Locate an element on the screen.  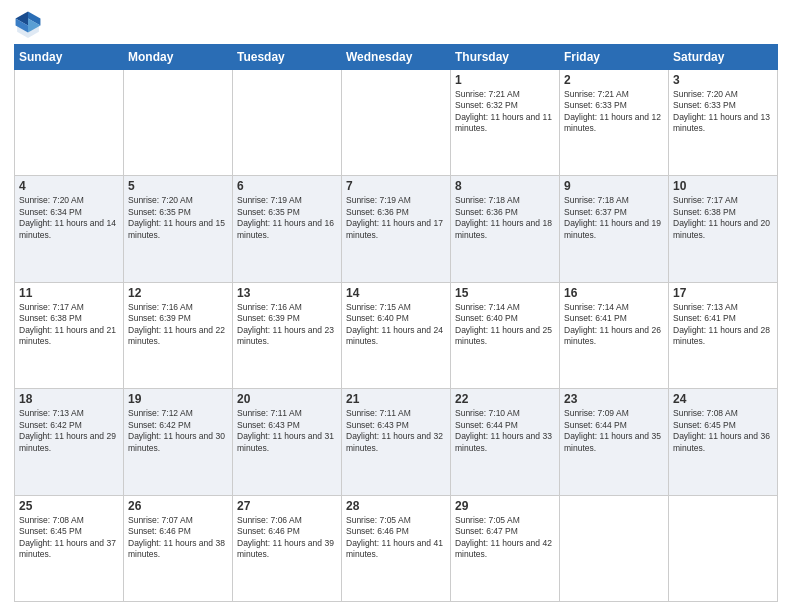
day-number: 7 is located at coordinates (396, 186).